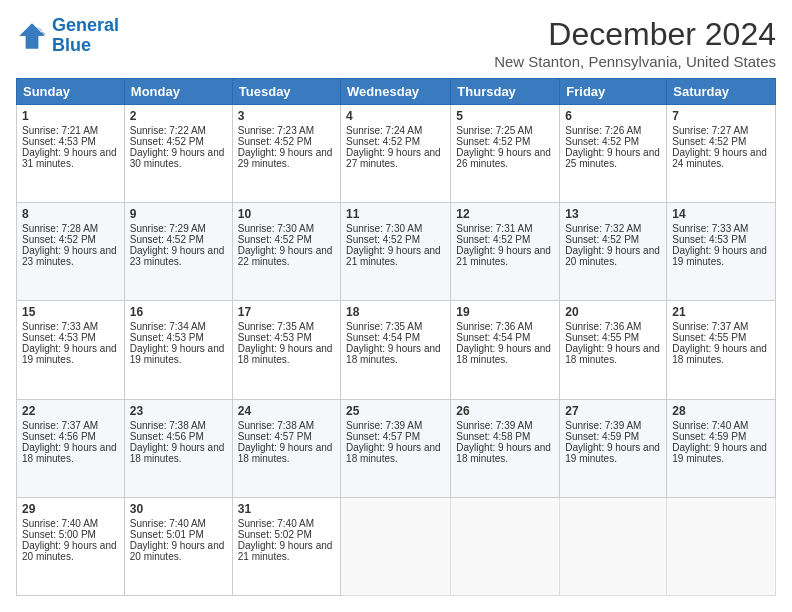  Describe the element at coordinates (506, 92) in the screenshot. I see `col-thursday: Thursday` at that location.